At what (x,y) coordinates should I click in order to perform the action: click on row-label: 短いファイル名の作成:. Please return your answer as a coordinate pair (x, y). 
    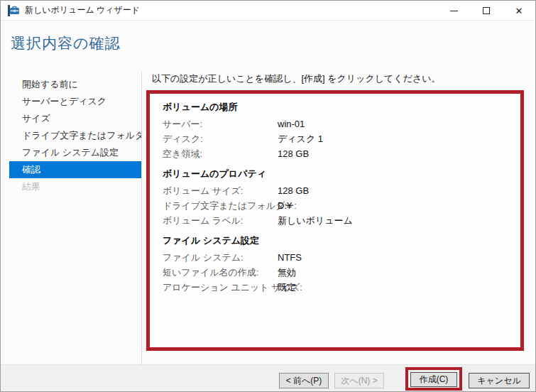
    Looking at the image, I should click on (220, 273).